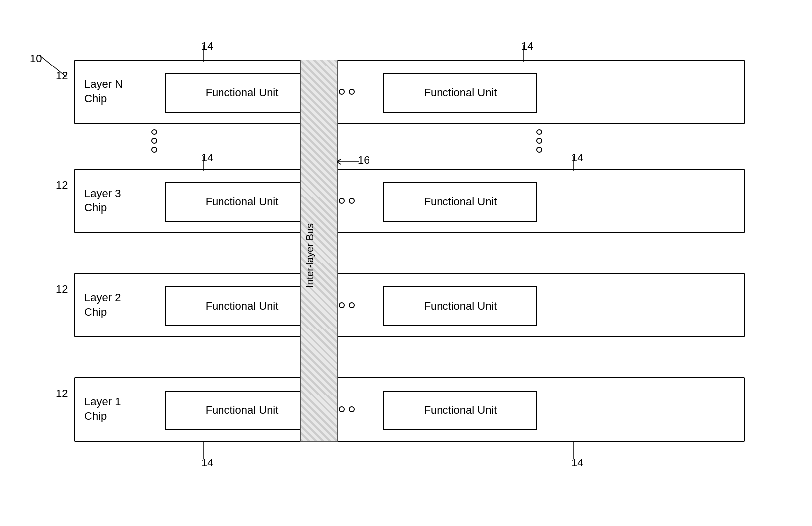  I want to click on layer-1-ref: 12, so click(62, 394).